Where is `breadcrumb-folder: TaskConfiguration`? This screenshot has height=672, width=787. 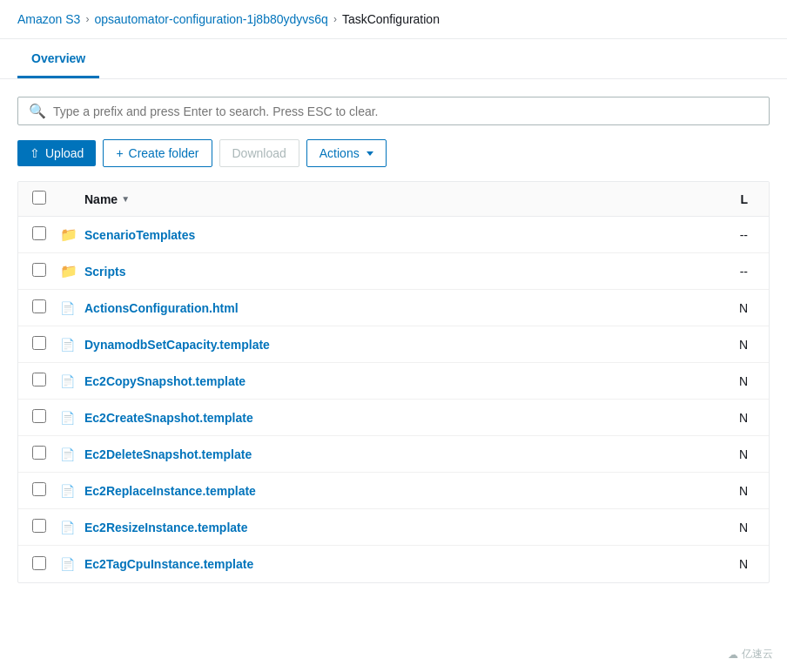 breadcrumb-folder: TaskConfiguration is located at coordinates (391, 19).